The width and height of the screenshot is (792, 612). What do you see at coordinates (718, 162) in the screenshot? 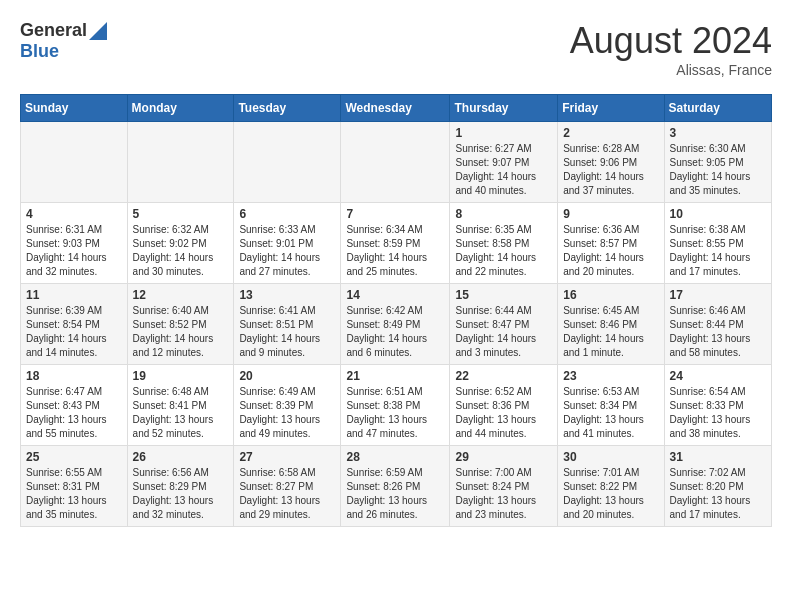
I see `cell-w1-d6: 3Sunrise: 6:30 AM Sunset: 9:05 PM Daylig…` at bounding box center [718, 162].